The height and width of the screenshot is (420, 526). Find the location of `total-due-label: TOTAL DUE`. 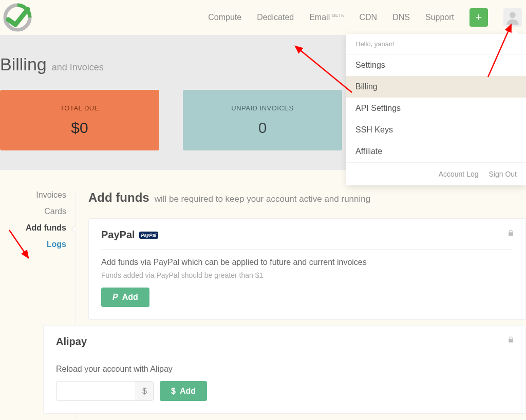

total-due-label: TOTAL DUE is located at coordinates (80, 108).